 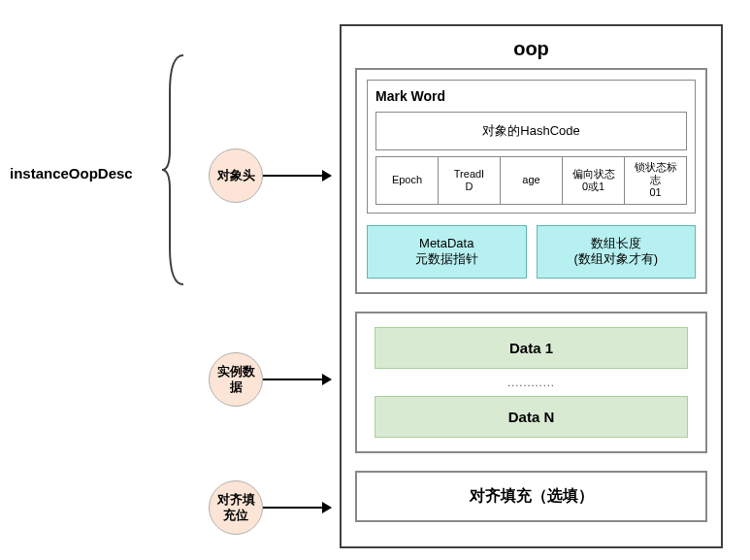 What do you see at coordinates (532, 347) in the screenshot?
I see `data-first: Data 1` at bounding box center [532, 347].